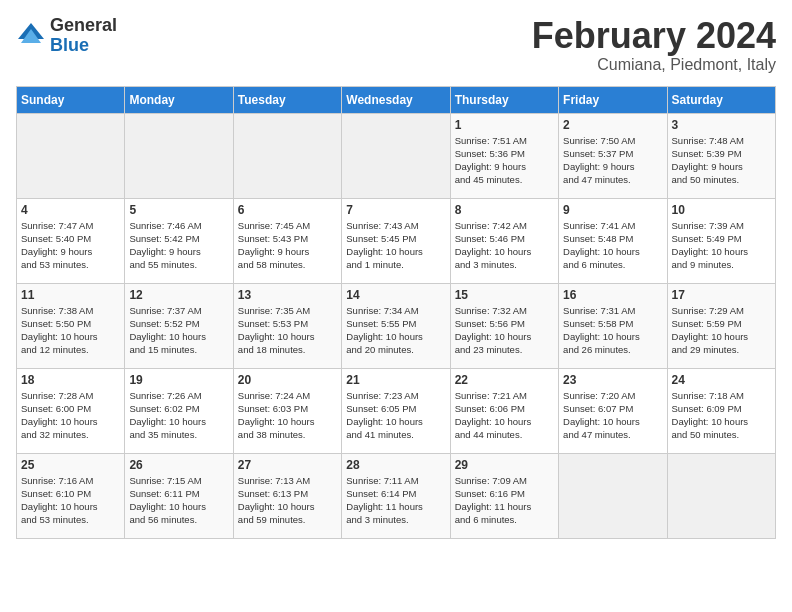  What do you see at coordinates (178, 295) in the screenshot?
I see `day-number: 12` at bounding box center [178, 295].